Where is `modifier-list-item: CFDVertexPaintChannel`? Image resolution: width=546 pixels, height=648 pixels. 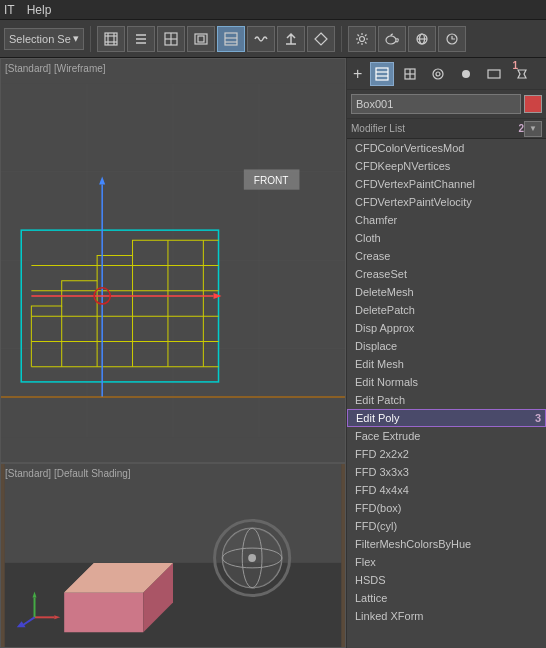 modifier-list-item: CFDVertexPaintChannel is located at coordinates (446, 184).